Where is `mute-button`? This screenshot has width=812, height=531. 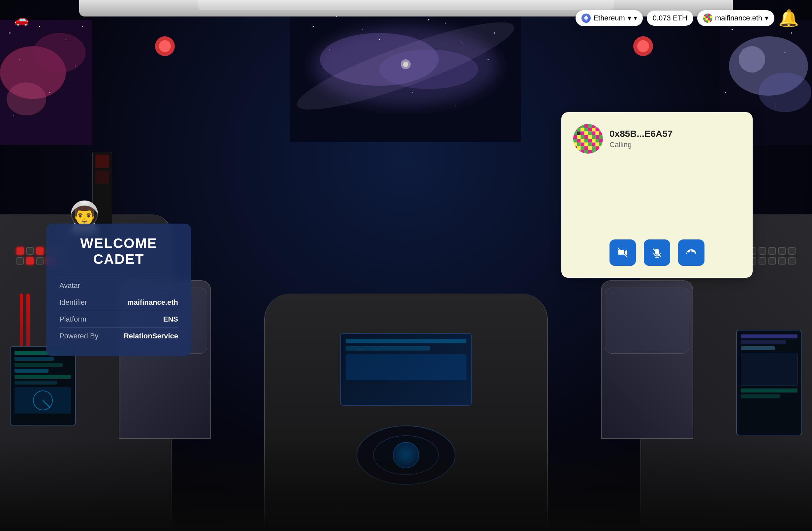 mute-button is located at coordinates (657, 253).